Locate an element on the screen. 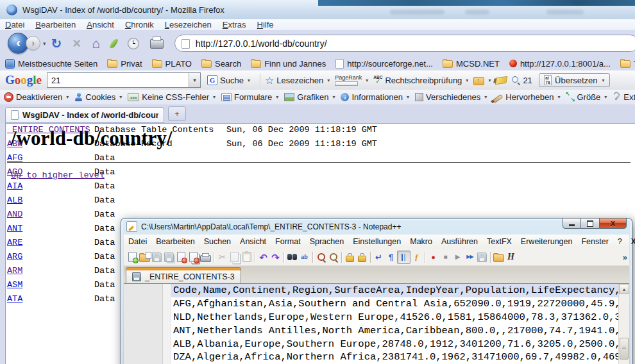 The width and height of the screenshot is (635, 364). webdev-item: Formulare ▾ is located at coordinates (250, 97).